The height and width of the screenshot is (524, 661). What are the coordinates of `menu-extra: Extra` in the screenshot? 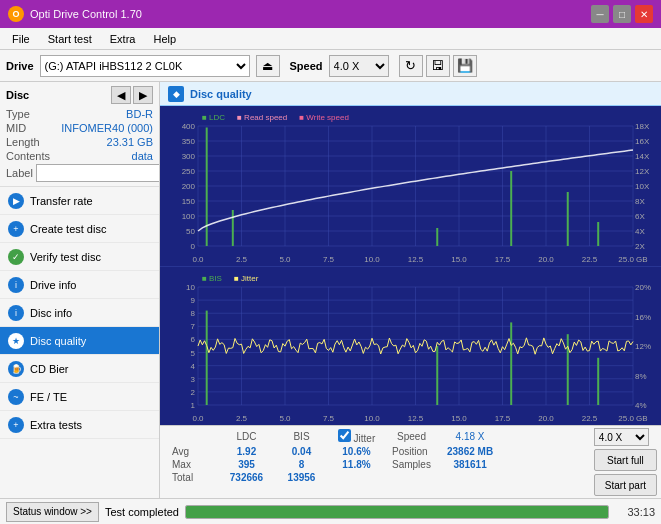 It's located at (123, 39).